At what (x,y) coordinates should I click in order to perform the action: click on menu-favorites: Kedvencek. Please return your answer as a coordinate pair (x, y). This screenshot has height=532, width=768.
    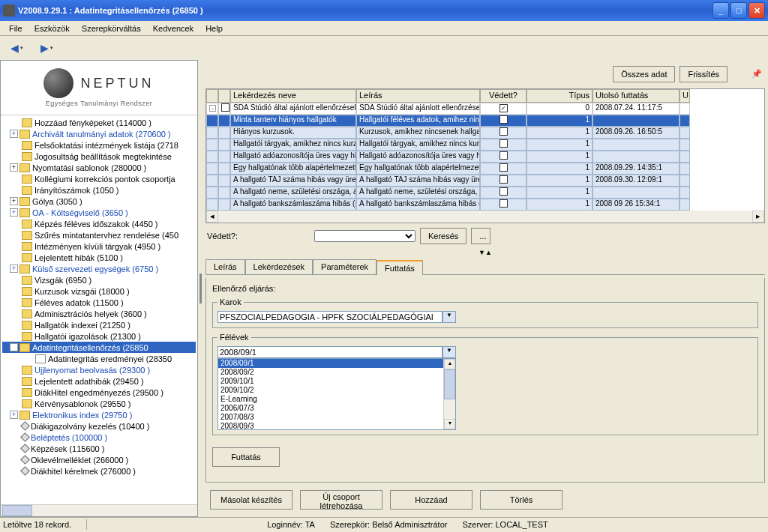
    Looking at the image, I should click on (173, 28).